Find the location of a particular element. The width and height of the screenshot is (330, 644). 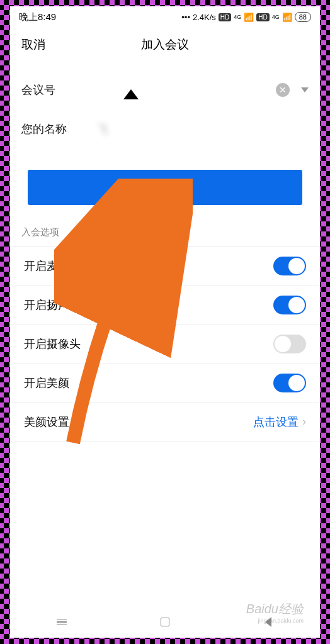

nav-menu-icon is located at coordinates (62, 622).